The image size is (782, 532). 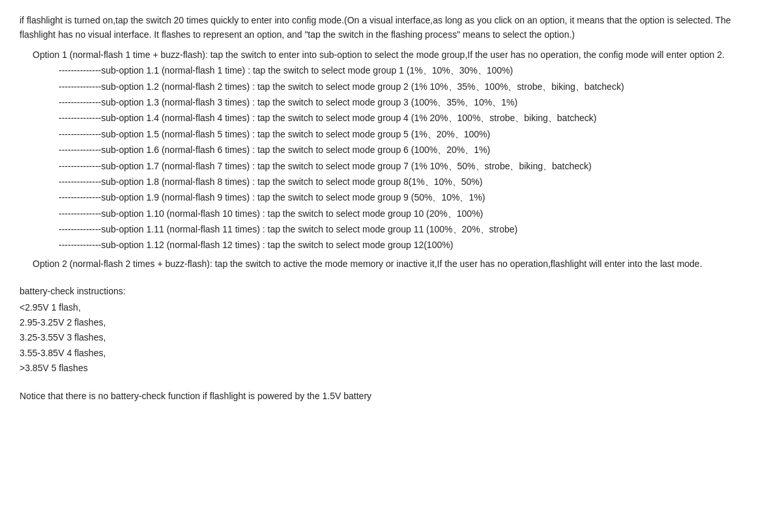 I want to click on sub-option-1-7: --------------sub-option 1.7 (normal-fla…, so click(x=411, y=166).